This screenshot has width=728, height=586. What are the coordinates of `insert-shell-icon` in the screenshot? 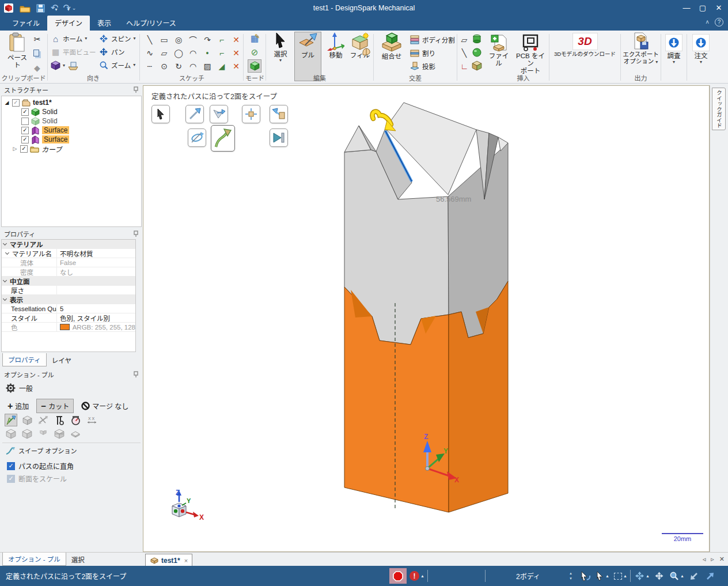 It's located at (477, 66).